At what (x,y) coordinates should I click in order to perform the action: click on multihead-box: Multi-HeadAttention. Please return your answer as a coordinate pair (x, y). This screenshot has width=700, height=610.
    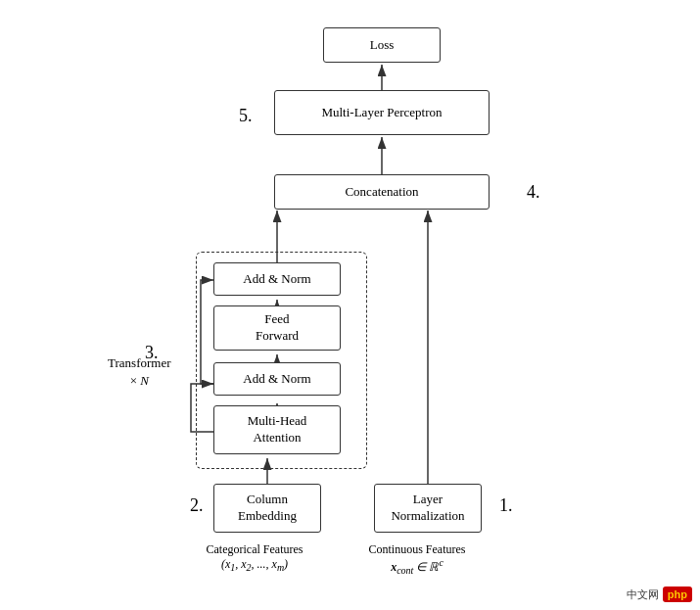
    Looking at the image, I should click on (277, 430).